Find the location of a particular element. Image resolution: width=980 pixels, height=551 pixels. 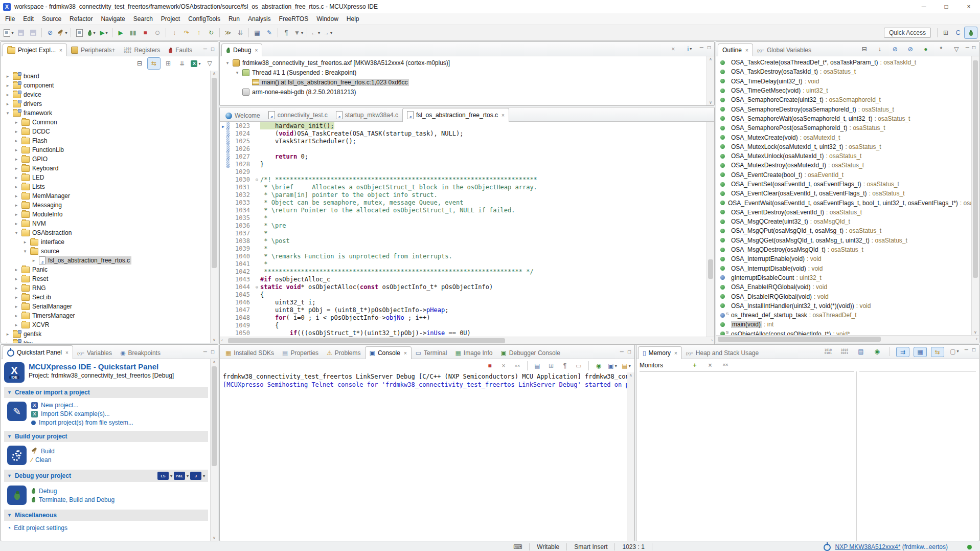

new-wizard-button: ▾ is located at coordinates (9, 33).